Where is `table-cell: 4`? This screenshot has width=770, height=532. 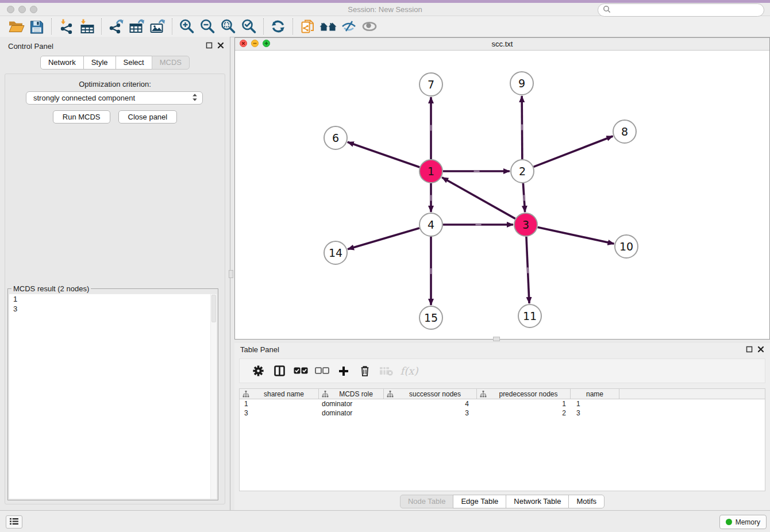
table-cell: 4 is located at coordinates (430, 404).